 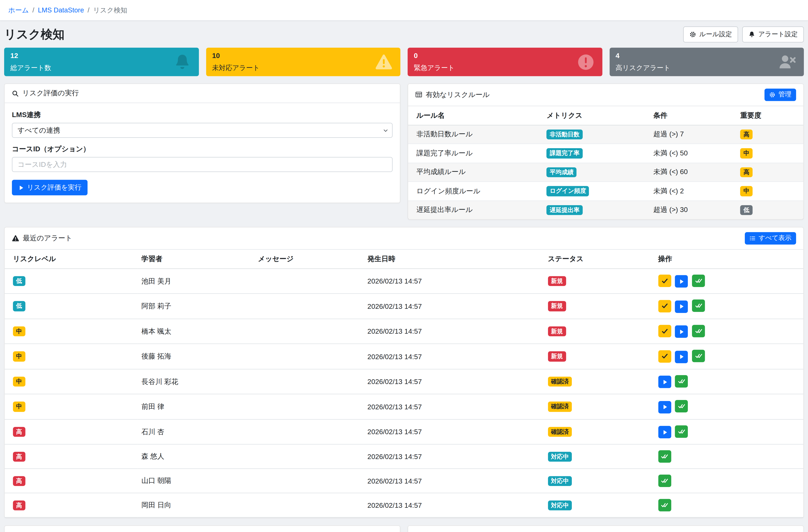 I want to click on learner-name: 阿部 莉子, so click(x=196, y=306).